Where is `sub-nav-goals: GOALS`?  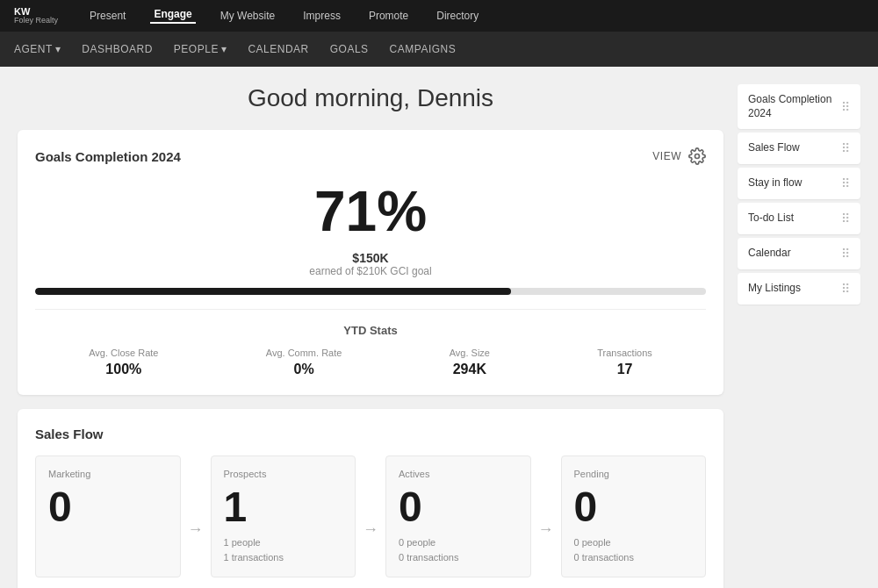 sub-nav-goals: GOALS is located at coordinates (349, 49).